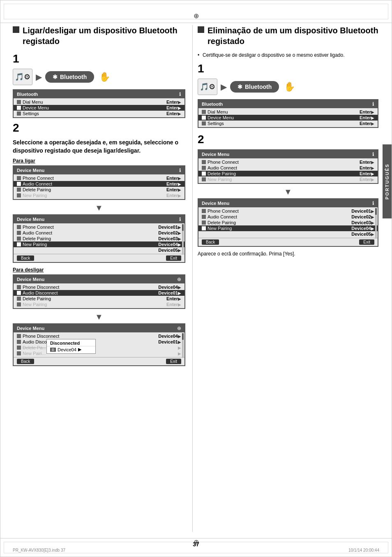  I want to click on row-value-audio-disc2: Device01, so click(168, 342).